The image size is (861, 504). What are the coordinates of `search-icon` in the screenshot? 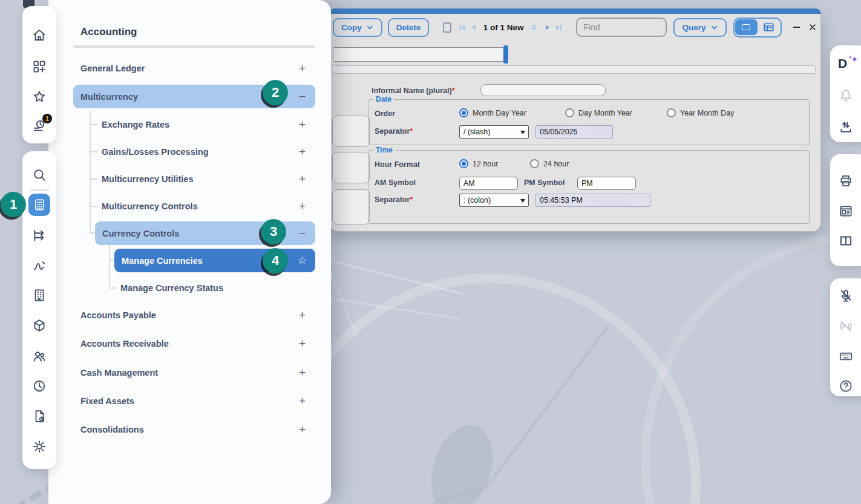 It's located at (39, 175).